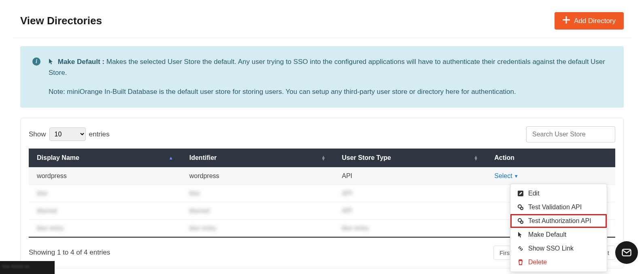  I want to click on edit-icon, so click(521, 193).